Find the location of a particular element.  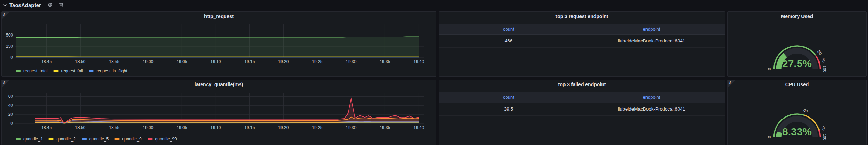

legend-item: quantile_2 is located at coordinates (62, 139).